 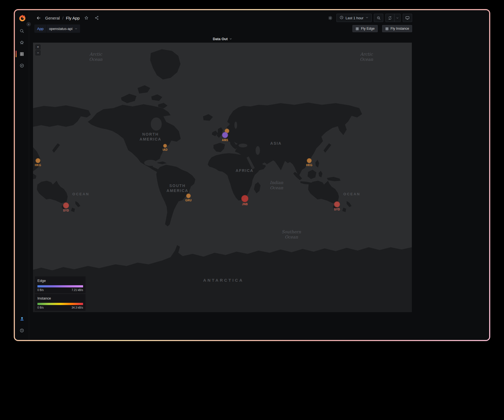 What do you see at coordinates (57, 29) in the screenshot?
I see `app-variable: App openstatus-api` at bounding box center [57, 29].